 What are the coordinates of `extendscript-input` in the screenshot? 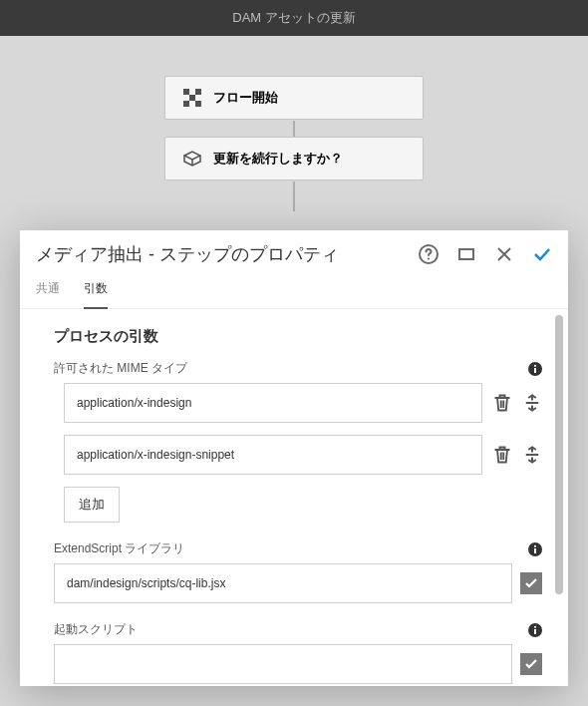 It's located at (283, 583).